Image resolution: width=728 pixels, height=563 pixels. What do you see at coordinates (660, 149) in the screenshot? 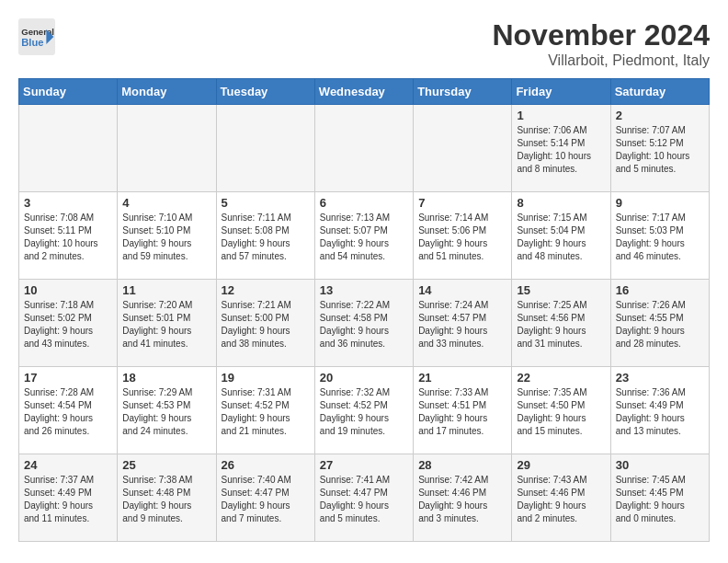
I see `calendar-cell: 2Sunrise: 7:07 AM Sunset: 5:12 PM Daylig…` at bounding box center [660, 149].